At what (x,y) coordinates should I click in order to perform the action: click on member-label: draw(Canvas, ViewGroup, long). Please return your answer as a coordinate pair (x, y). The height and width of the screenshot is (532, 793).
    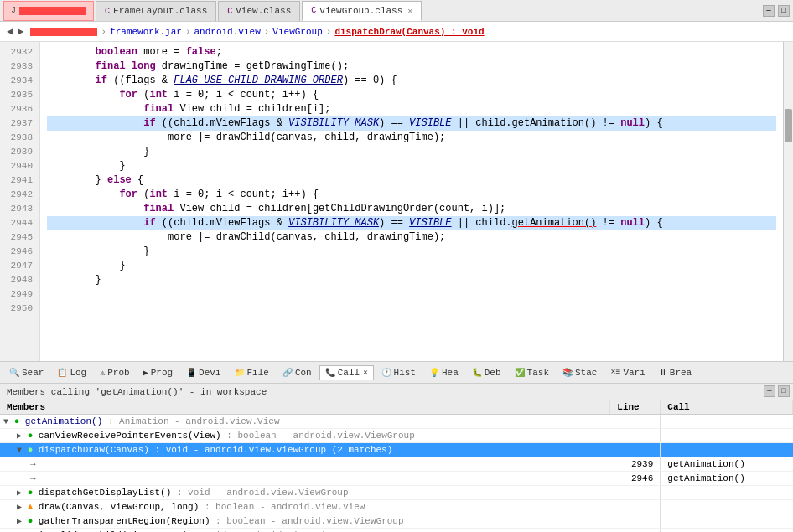
    Looking at the image, I should click on (119, 507).